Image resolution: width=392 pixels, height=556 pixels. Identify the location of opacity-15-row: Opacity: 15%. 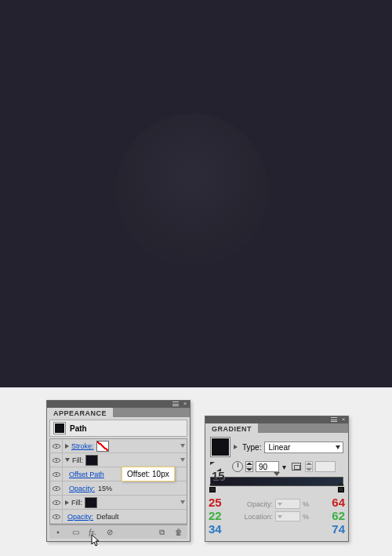
(118, 489).